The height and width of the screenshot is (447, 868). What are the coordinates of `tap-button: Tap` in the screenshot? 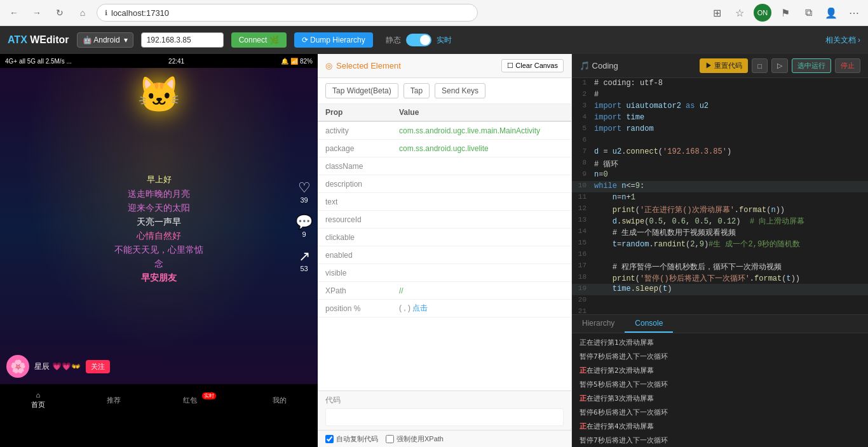 It's located at (417, 91).